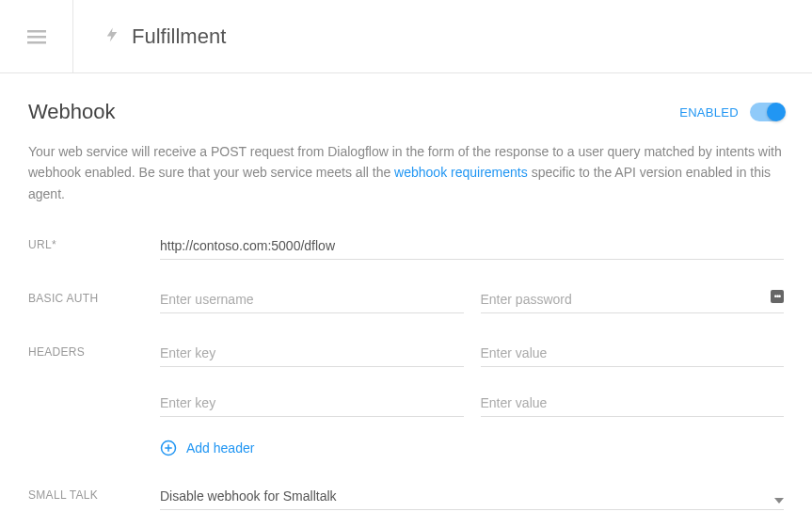  What do you see at coordinates (150, 37) in the screenshot?
I see `page-title-wrap: Fulfillment` at bounding box center [150, 37].